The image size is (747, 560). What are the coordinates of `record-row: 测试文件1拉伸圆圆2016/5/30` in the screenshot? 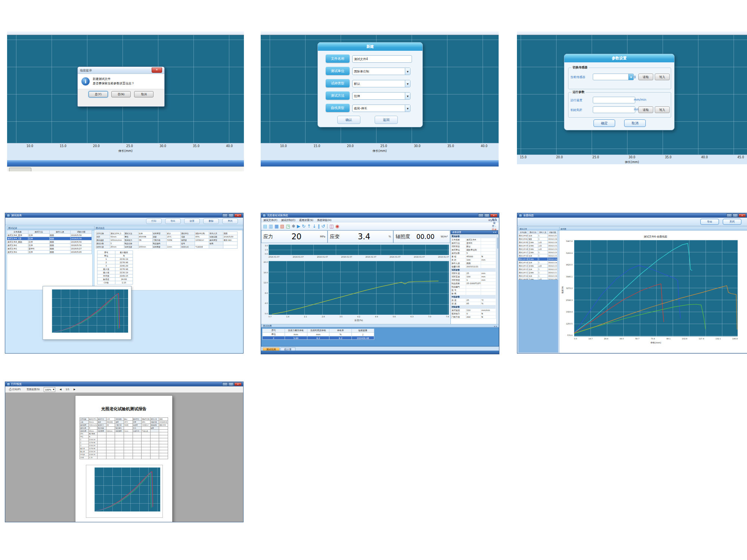 It's located at (49, 246).